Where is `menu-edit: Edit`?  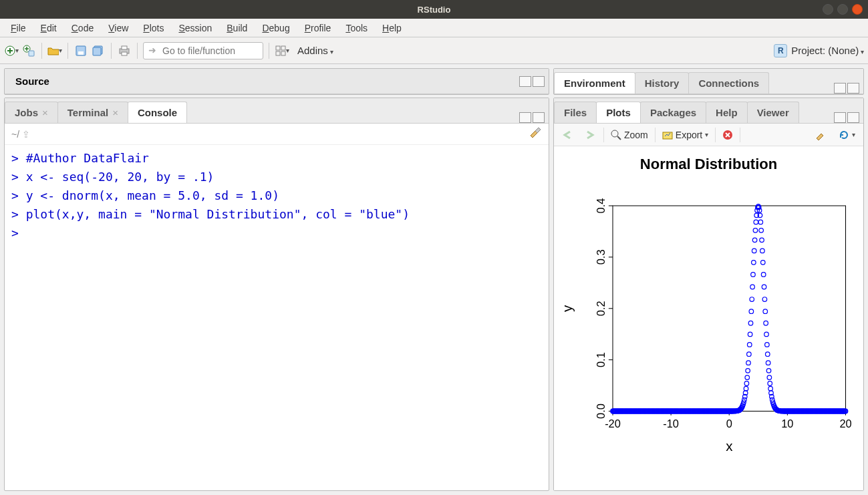 menu-edit: Edit is located at coordinates (49, 28).